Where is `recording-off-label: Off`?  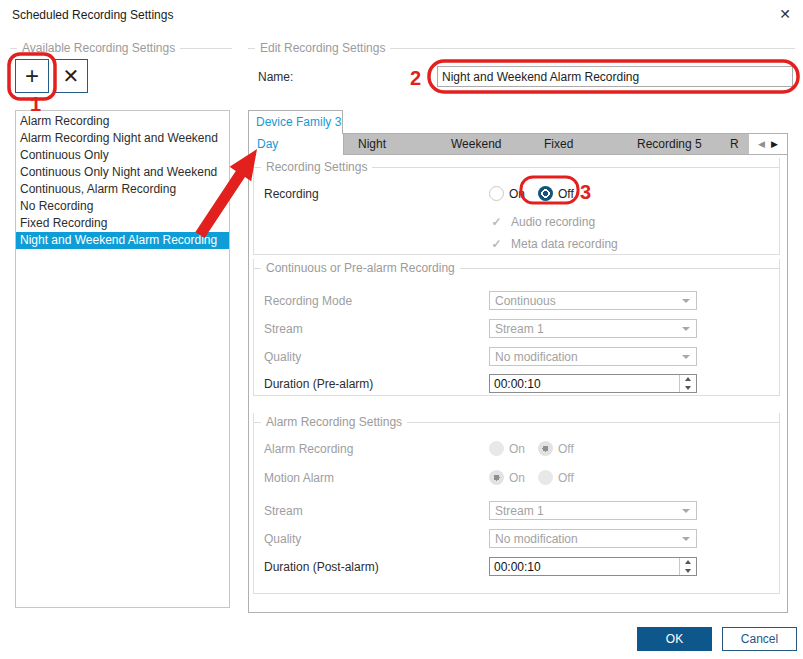 recording-off-label: Off is located at coordinates (566, 194).